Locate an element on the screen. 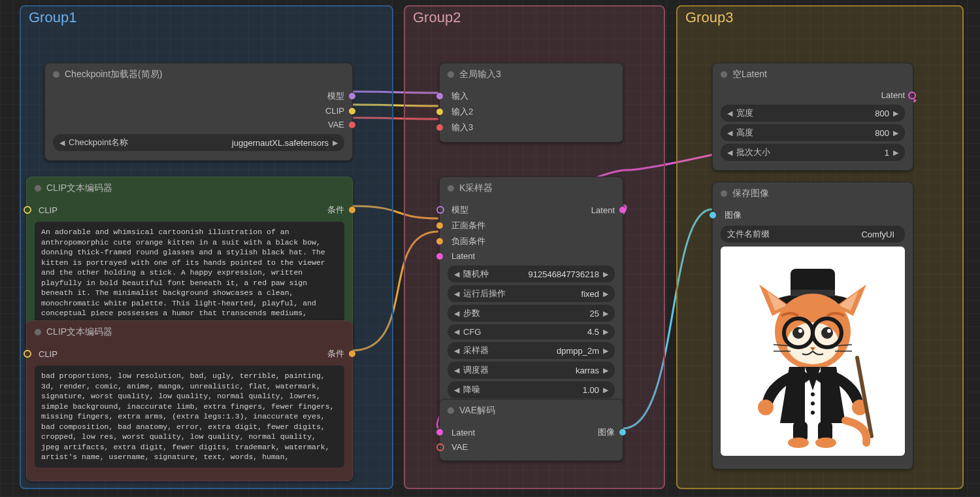 Image resolution: width=980 pixels, height=497 pixels. param-denoise: ◀ 降噪 1.00 ▶ is located at coordinates (531, 390).